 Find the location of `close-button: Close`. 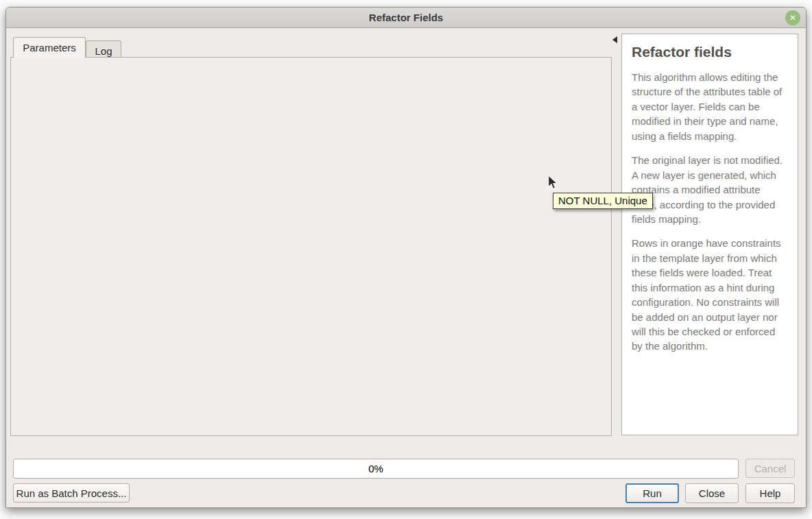

close-button: Close is located at coordinates (712, 494).